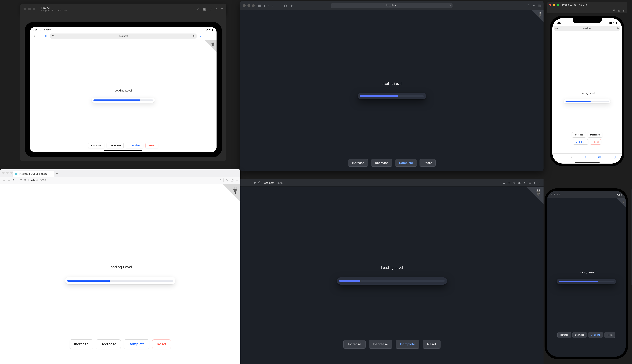 The width and height of the screenshot is (632, 364). What do you see at coordinates (285, 6) in the screenshot?
I see `shield-icon: ◐` at bounding box center [285, 6].